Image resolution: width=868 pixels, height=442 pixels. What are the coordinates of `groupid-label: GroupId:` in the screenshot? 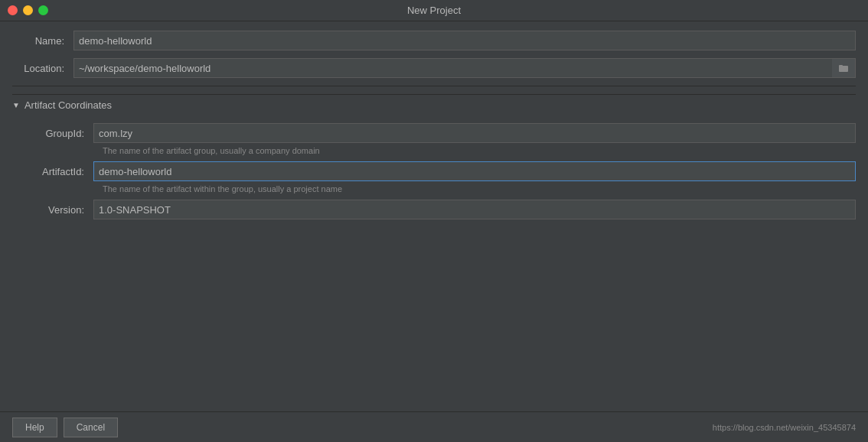 It's located at (59, 133).